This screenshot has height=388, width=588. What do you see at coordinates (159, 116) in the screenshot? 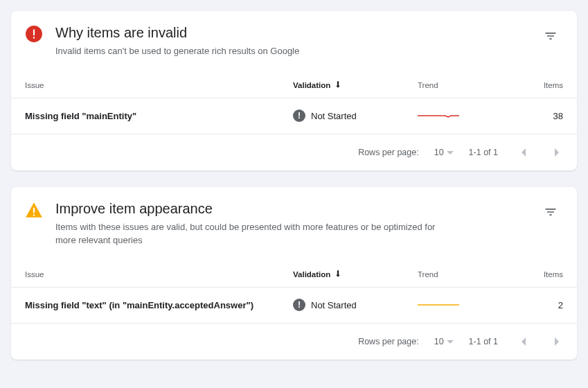
I see `issue-text: Missing field "mainEntity"` at bounding box center [159, 116].